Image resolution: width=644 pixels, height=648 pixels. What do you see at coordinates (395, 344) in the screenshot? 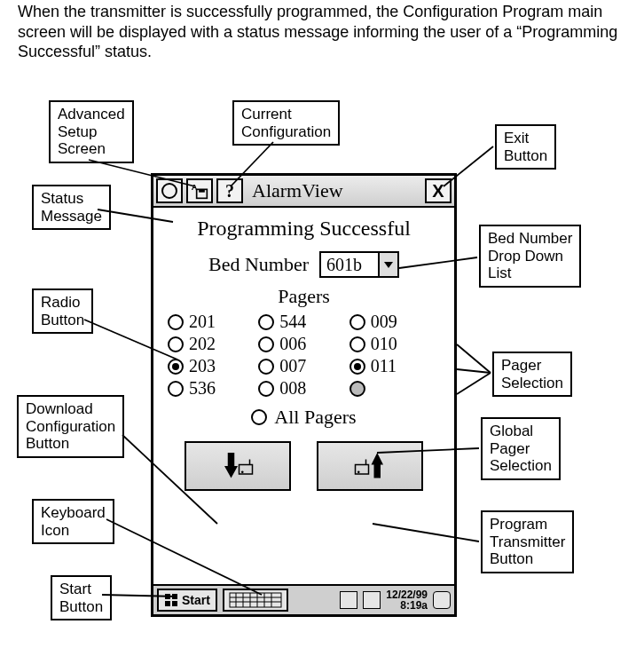
I see `pager-option-010: 010` at bounding box center [395, 344].